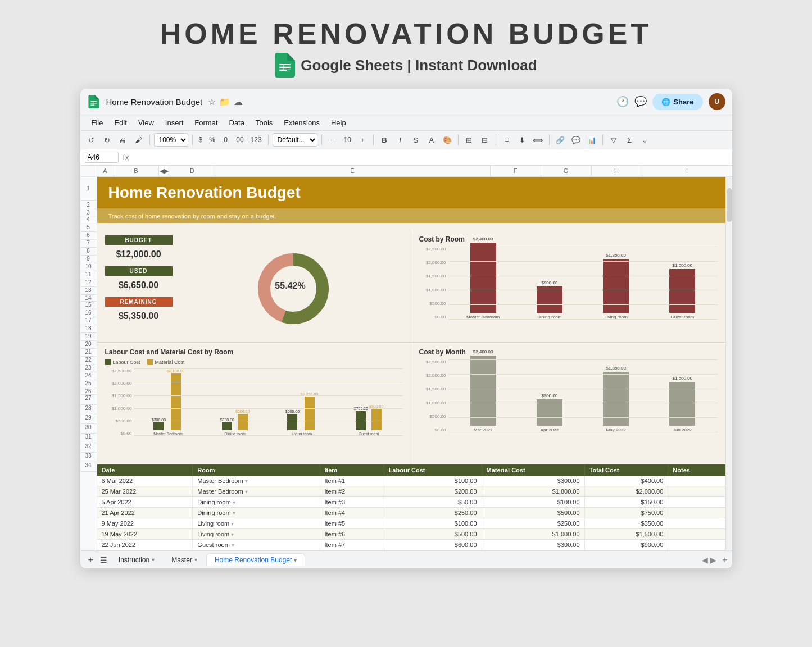 The height and width of the screenshot is (647, 812). Describe the element at coordinates (576, 140) in the screenshot. I see `comment-button: 💬` at that location.